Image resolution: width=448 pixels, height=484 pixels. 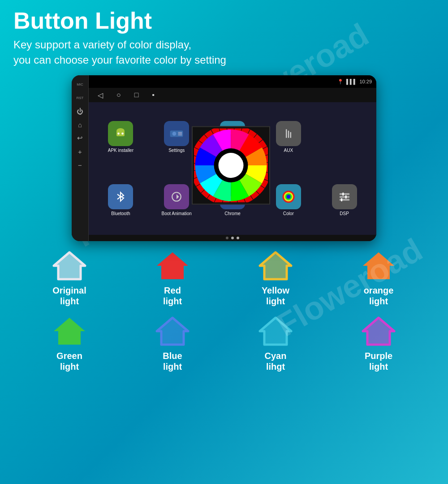 What do you see at coordinates (121, 197) in the screenshot?
I see `bluetooth-icon` at bounding box center [121, 197].